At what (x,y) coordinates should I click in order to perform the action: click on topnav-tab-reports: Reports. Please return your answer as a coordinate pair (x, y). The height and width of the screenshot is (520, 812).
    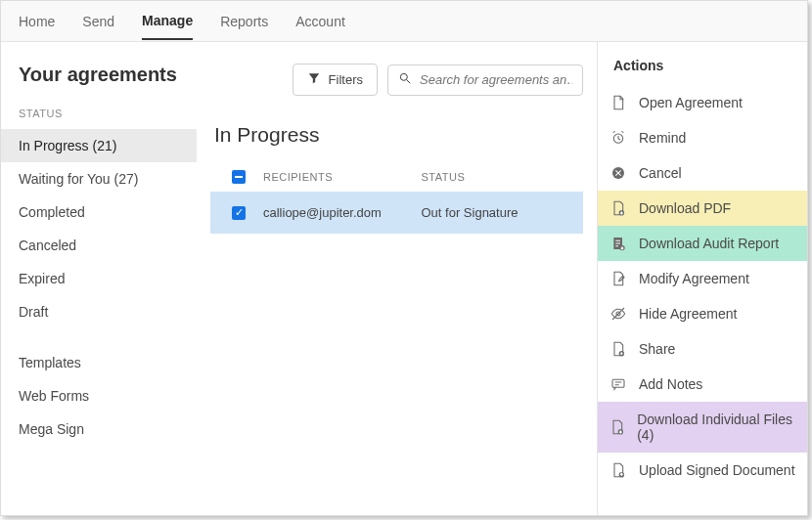
    Looking at the image, I should click on (245, 22).